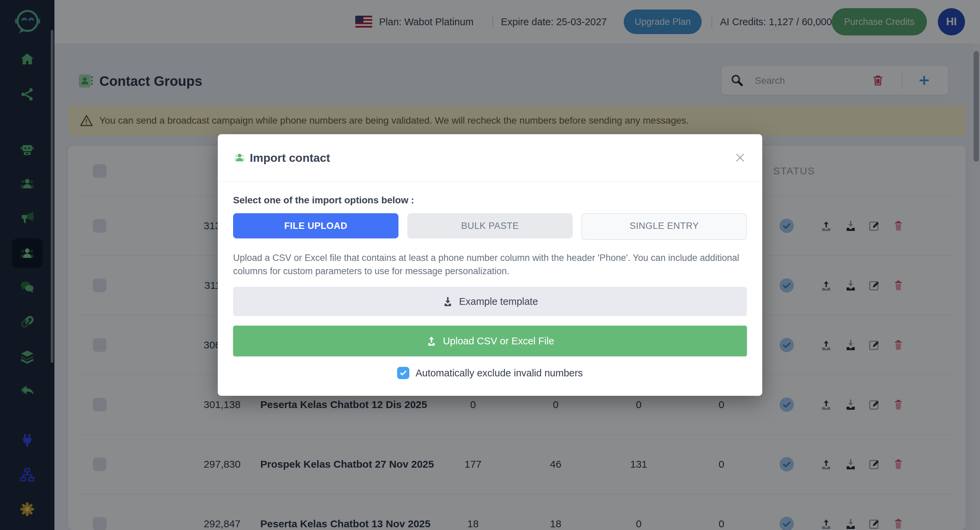 The image size is (980, 530). I want to click on tab-file-upload: FILE UPLOAD, so click(316, 226).